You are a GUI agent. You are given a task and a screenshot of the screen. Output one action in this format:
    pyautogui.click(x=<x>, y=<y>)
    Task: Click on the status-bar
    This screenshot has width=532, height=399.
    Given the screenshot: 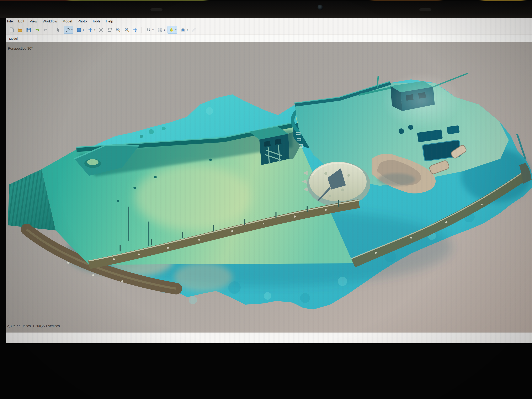 What is the action you would take?
    pyautogui.click(x=269, y=338)
    